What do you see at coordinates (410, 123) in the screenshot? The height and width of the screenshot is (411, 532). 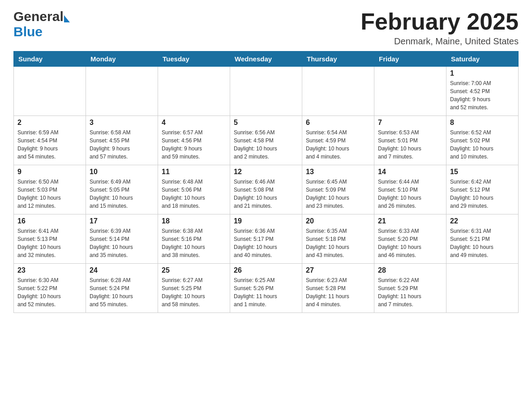 I see `day-number: 7` at bounding box center [410, 123].